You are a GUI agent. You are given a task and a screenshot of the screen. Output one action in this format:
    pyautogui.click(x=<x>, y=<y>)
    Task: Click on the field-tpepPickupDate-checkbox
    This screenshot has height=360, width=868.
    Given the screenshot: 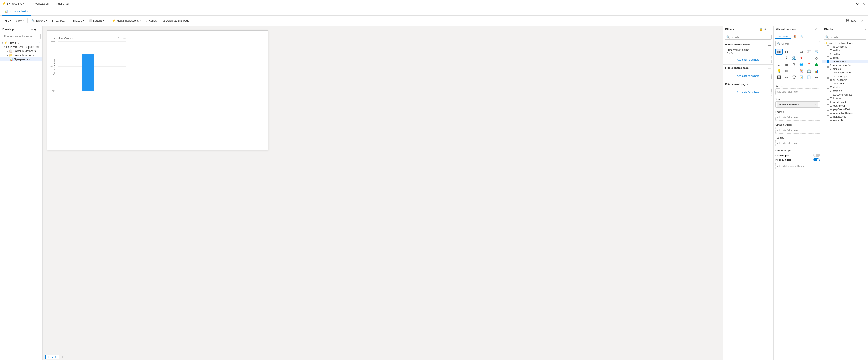 What is the action you would take?
    pyautogui.click(x=828, y=113)
    